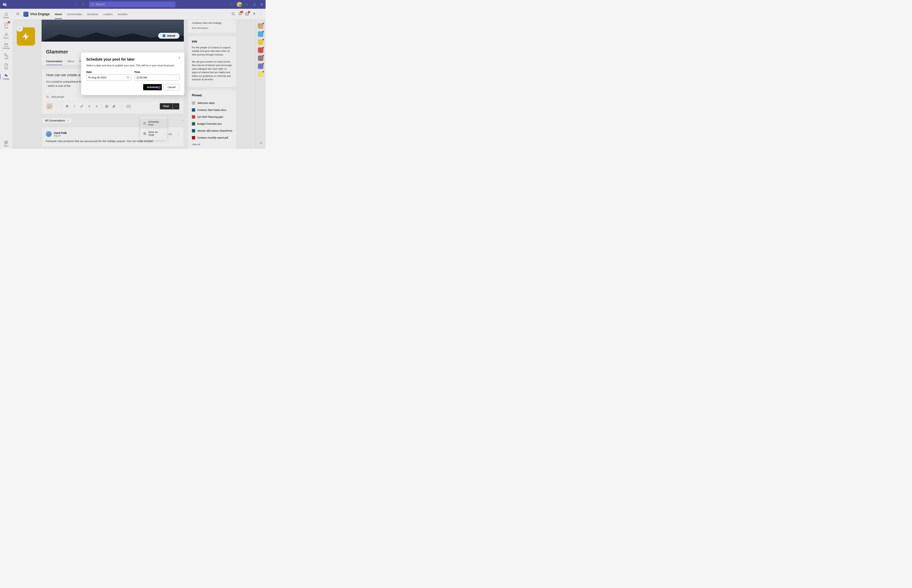  What do you see at coordinates (261, 144) in the screenshot?
I see `collapse-rail-button` at bounding box center [261, 144].